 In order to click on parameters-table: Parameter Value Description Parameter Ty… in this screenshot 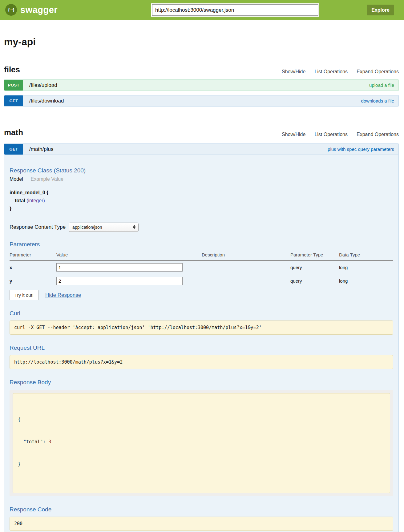, I will do `click(201, 268)`.